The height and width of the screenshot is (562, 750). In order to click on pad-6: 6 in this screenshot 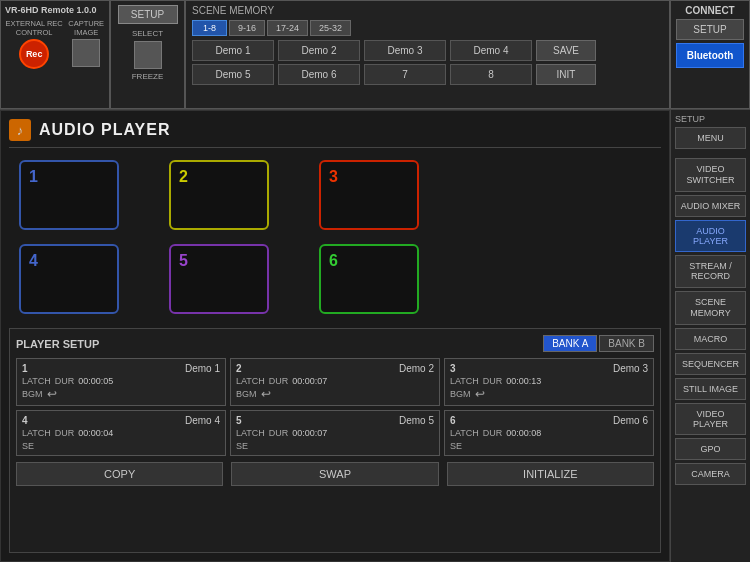, I will do `click(369, 279)`.